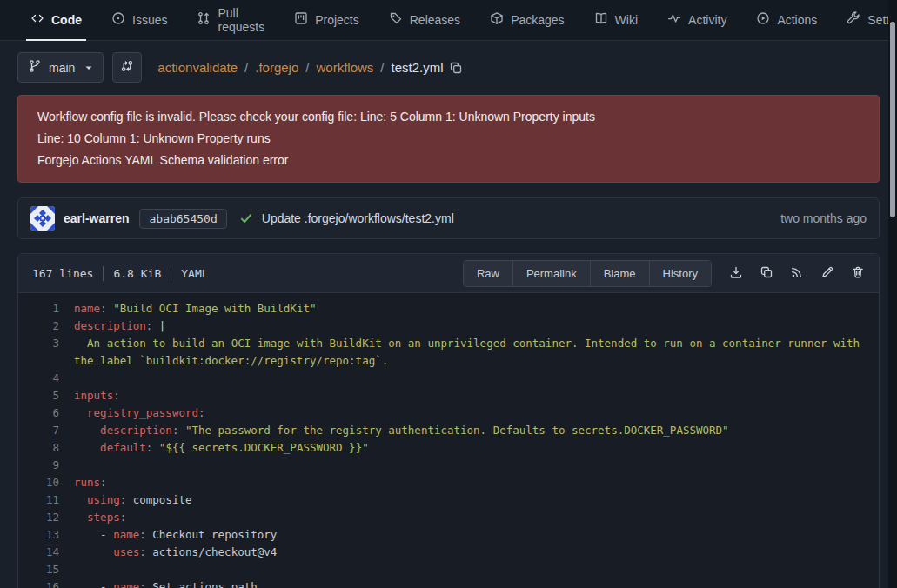 This screenshot has width=897, height=588. Describe the element at coordinates (893, 294) in the screenshot. I see `page-scrollbar` at that location.